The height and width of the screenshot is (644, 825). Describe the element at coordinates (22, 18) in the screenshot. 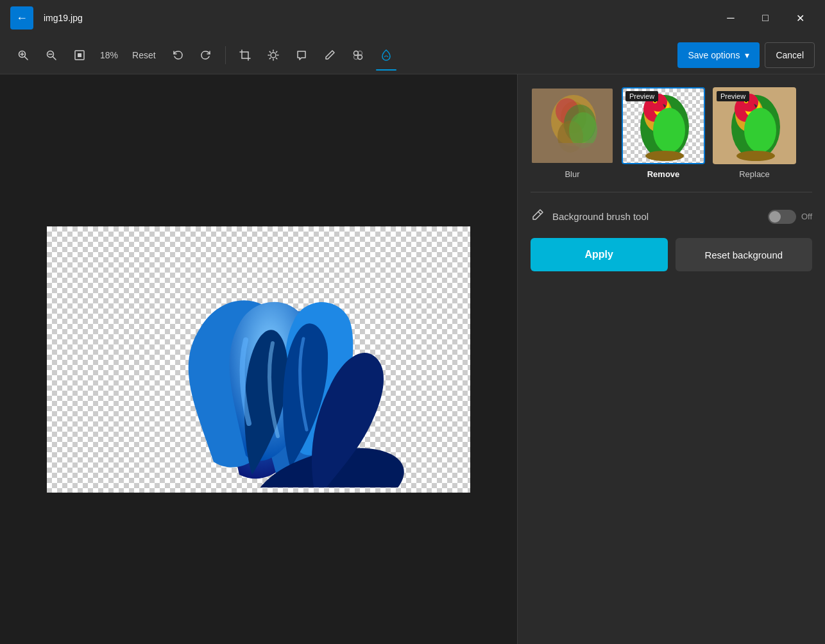

I see `back-button: ←` at that location.